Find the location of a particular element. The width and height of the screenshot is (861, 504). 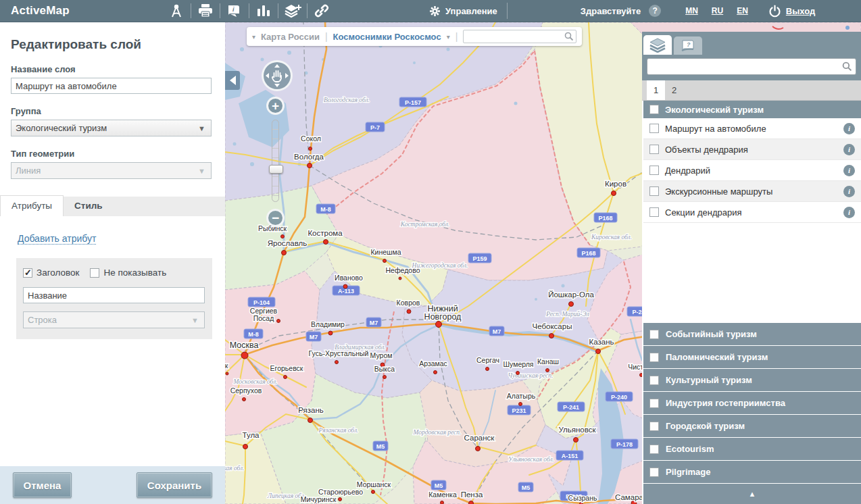

greeting-text: Здравствуйте is located at coordinates (611, 11).